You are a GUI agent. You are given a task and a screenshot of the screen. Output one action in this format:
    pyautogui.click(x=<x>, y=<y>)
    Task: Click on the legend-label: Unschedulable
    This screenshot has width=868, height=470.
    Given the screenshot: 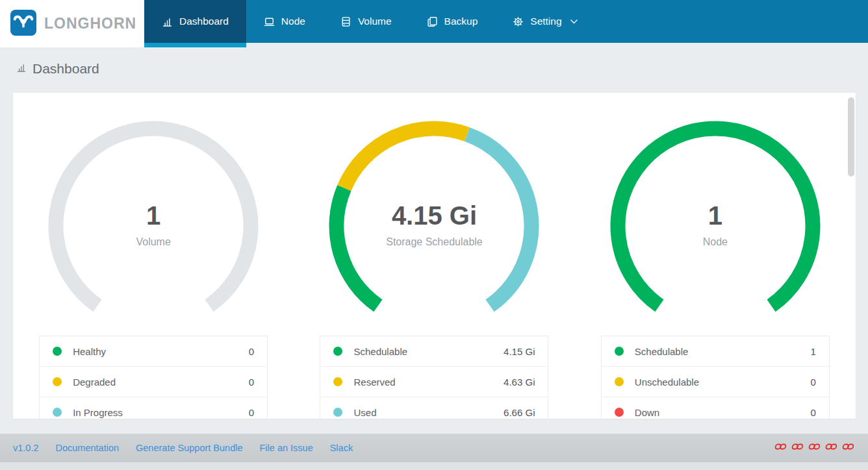 What is the action you would take?
    pyautogui.click(x=722, y=382)
    